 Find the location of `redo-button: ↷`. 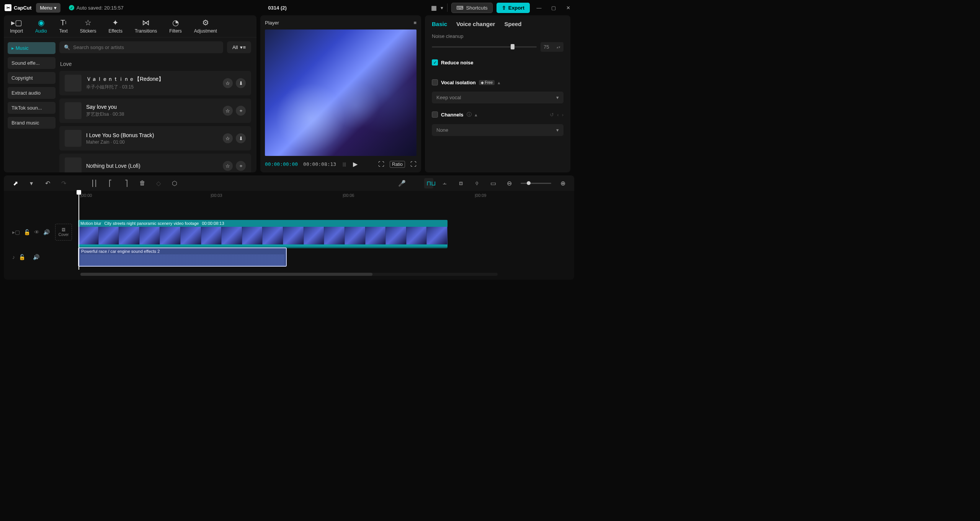

redo-button: ↷ is located at coordinates (64, 183).